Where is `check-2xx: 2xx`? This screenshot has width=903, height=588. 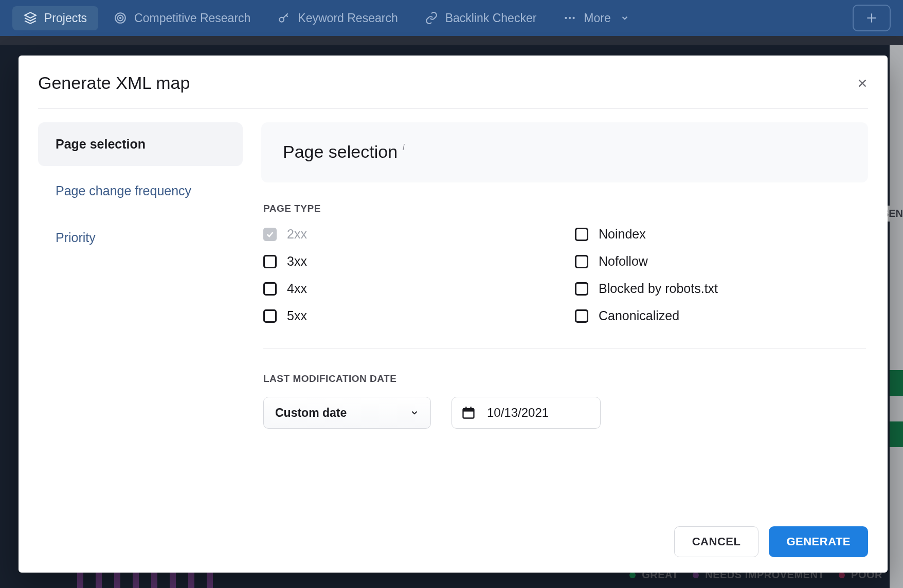 check-2xx: 2xx is located at coordinates (409, 234).